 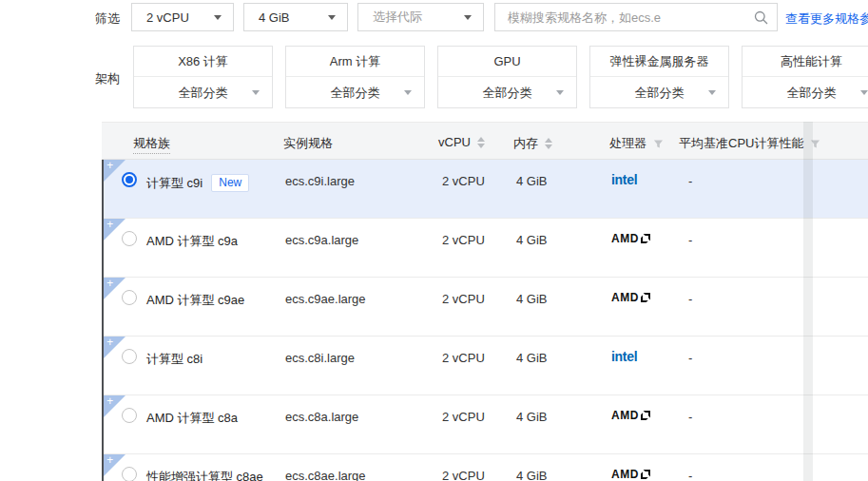 I want to click on family-label: 计算型 c8i, so click(x=175, y=359).